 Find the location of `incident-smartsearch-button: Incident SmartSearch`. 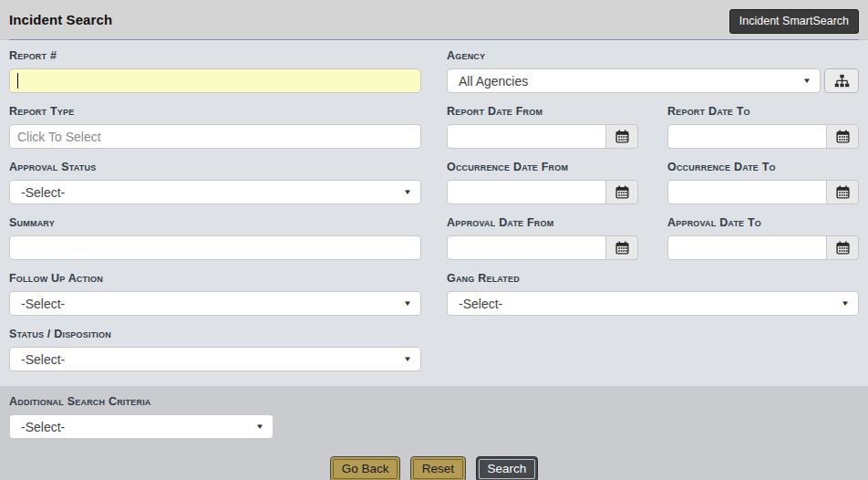

incident-smartsearch-button: Incident SmartSearch is located at coordinates (794, 22).